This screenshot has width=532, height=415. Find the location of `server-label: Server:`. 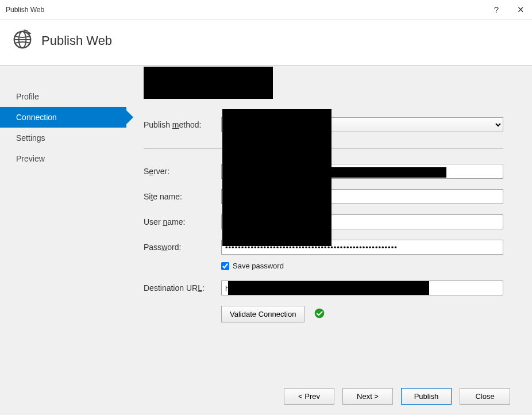

server-label: Server: is located at coordinates (183, 171).